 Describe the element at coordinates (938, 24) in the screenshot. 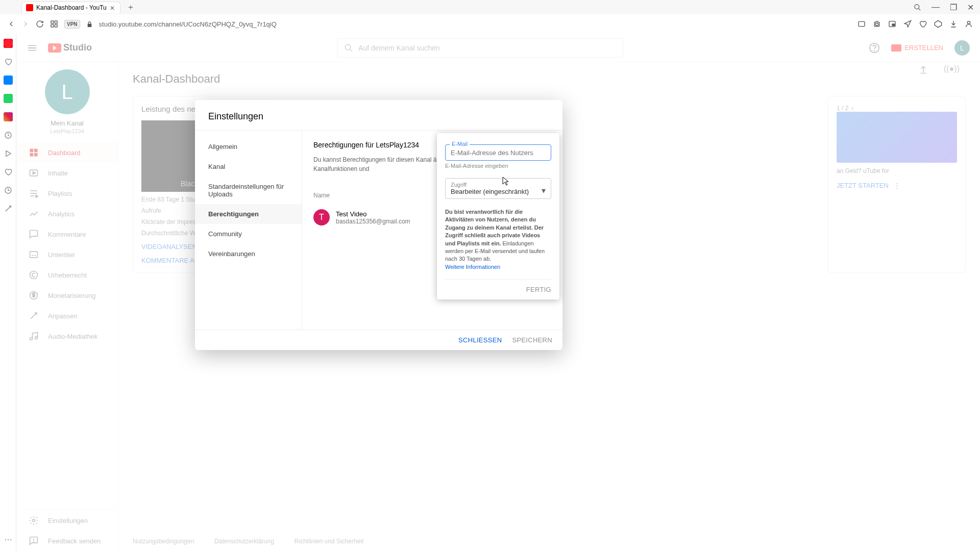

I see `cube-icon` at that location.